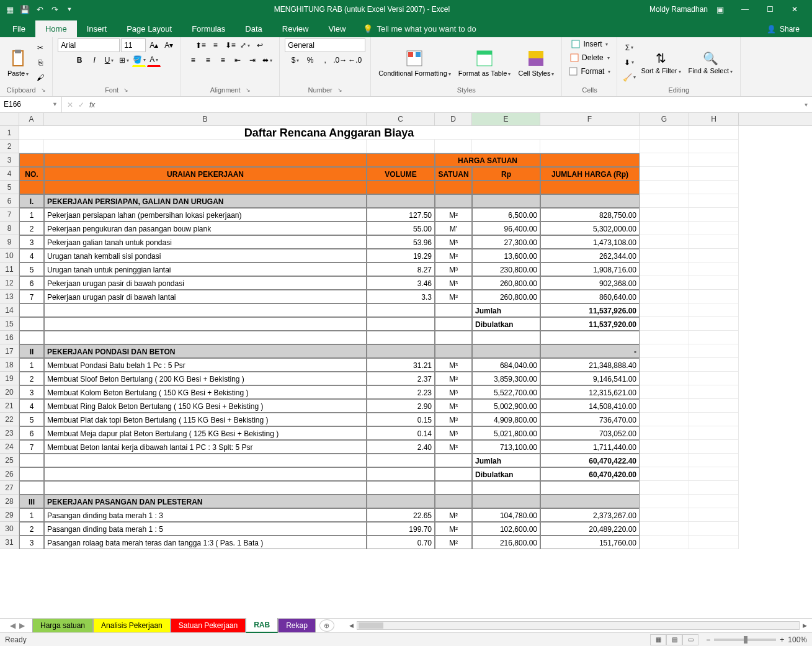 The height and width of the screenshot is (646, 812). What do you see at coordinates (506, 228) in the screenshot?
I see `cell: 96,400.00` at bounding box center [506, 228].